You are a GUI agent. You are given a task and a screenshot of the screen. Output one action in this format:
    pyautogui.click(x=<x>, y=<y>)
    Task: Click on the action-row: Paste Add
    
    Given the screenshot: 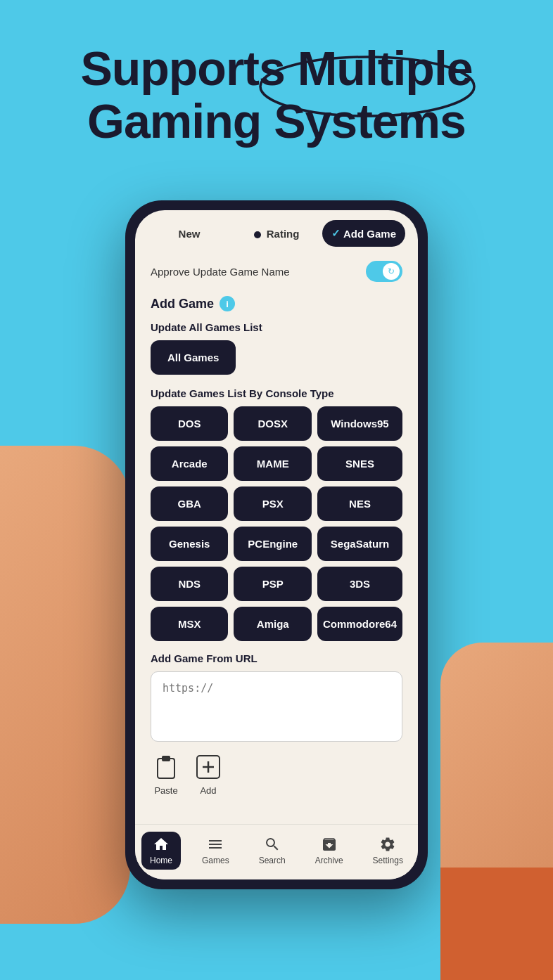 What is the action you would take?
    pyautogui.click(x=276, y=778)
    